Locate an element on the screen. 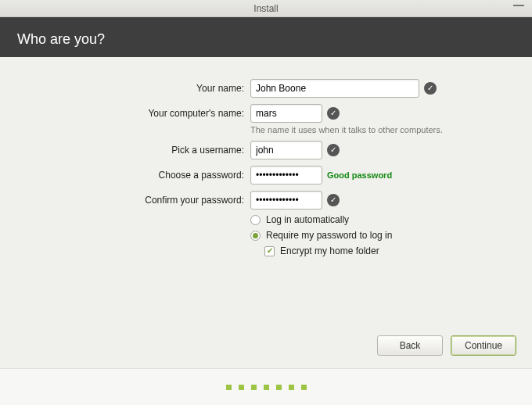 The height and width of the screenshot is (412, 532). confirm-label: Confirm your password: is located at coordinates (133, 199).